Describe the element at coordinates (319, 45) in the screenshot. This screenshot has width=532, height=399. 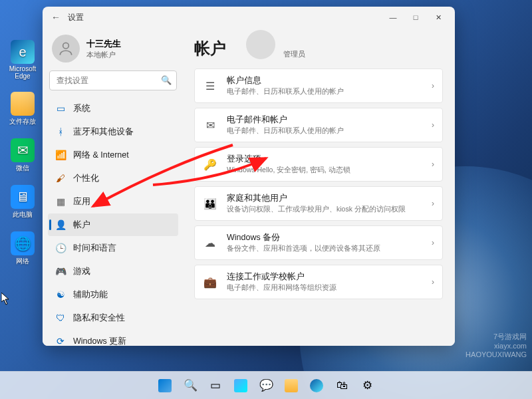
I see `page-head: 帐户 管理员` at that location.